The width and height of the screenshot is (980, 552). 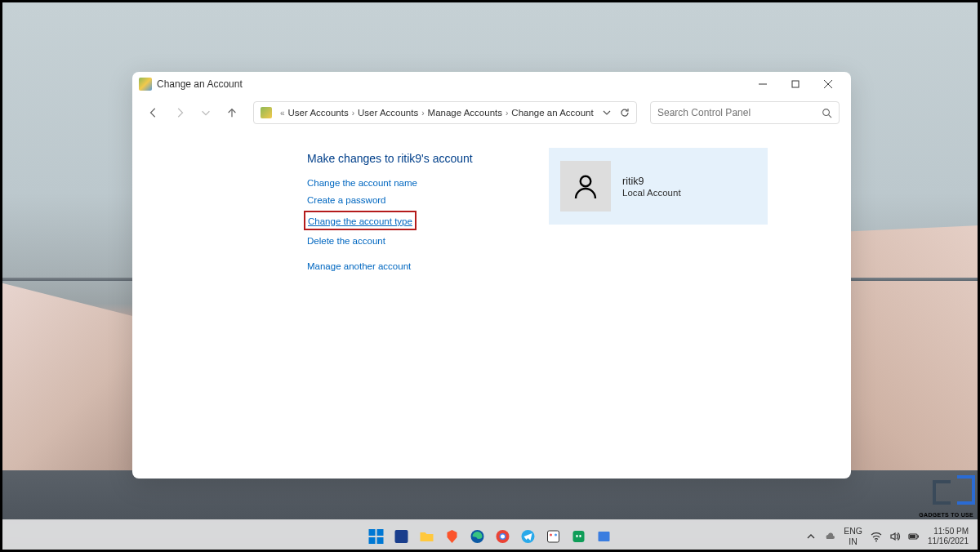 I want to click on taskbar: ENG IN 11:50 PM 11/16/2021, so click(x=490, y=536).